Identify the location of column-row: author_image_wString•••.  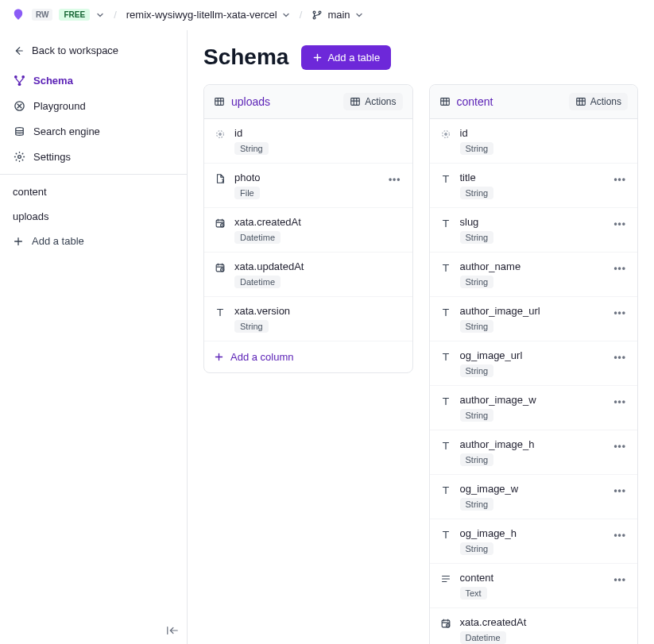
(534, 408).